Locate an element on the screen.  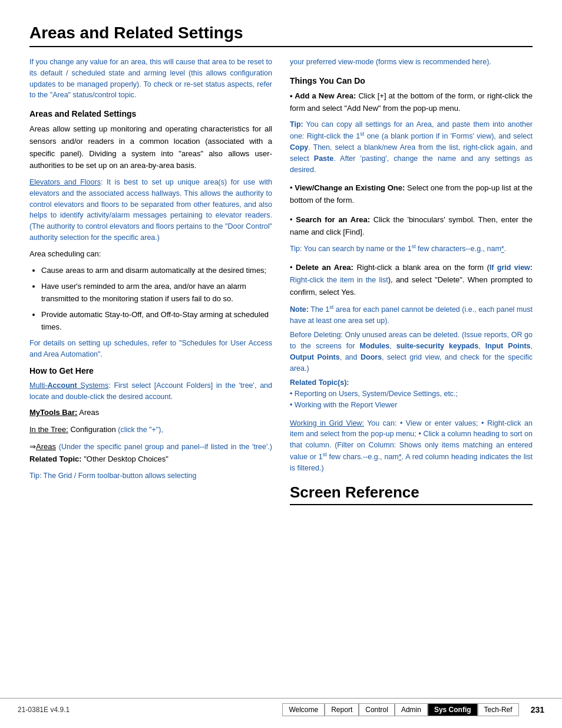
how-to-get-here-heading: How to Get Here is located at coordinates (151, 371).